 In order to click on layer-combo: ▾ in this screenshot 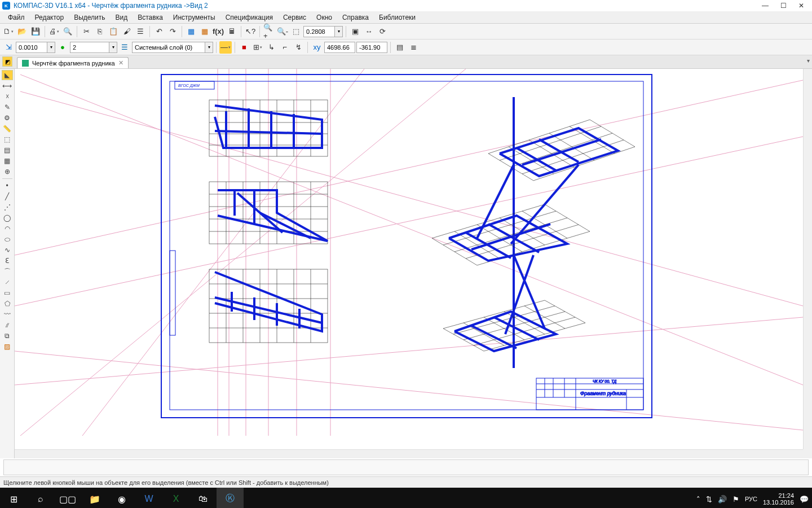, I will do `click(173, 47)`.